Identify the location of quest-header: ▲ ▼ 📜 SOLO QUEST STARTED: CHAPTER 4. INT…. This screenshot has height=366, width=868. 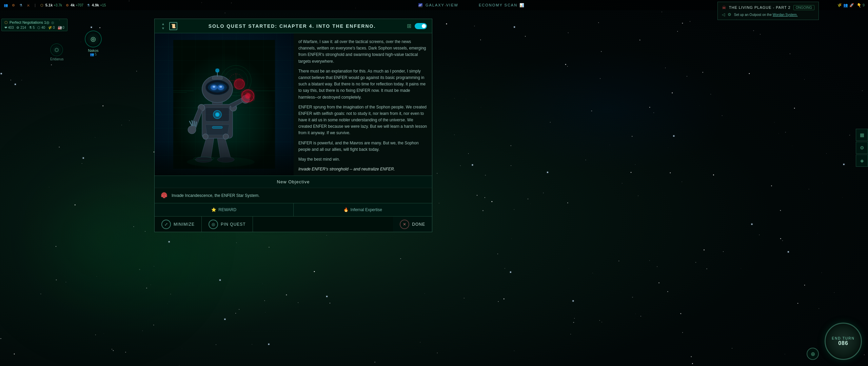
(293, 26).